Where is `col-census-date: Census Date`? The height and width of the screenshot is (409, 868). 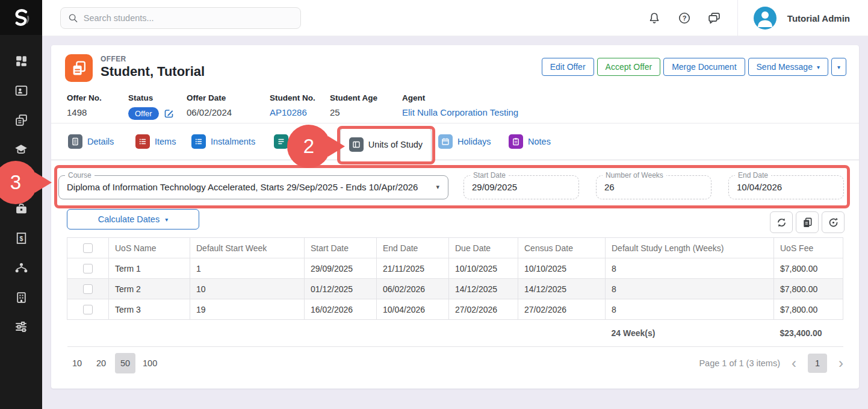
col-census-date: Census Date is located at coordinates (562, 248).